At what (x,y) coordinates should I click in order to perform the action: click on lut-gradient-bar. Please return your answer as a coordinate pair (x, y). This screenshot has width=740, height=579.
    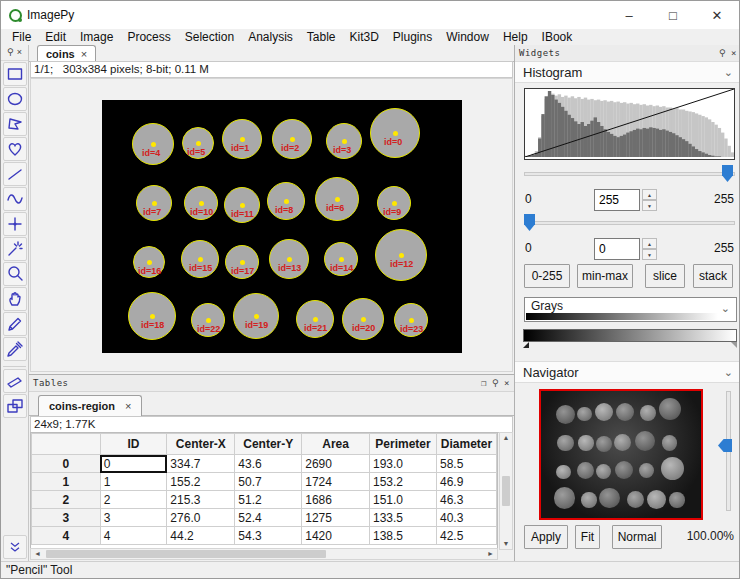
    Looking at the image, I should click on (630, 336).